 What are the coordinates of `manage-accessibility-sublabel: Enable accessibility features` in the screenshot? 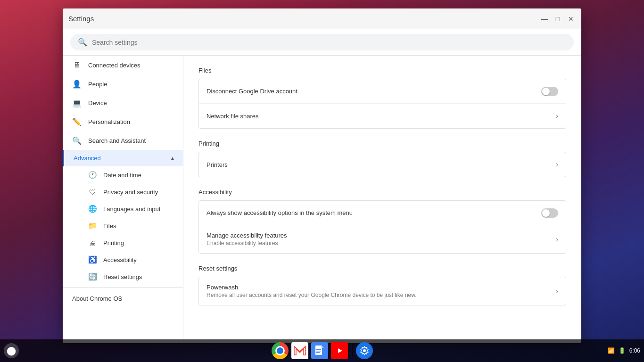 It's located at (379, 243).